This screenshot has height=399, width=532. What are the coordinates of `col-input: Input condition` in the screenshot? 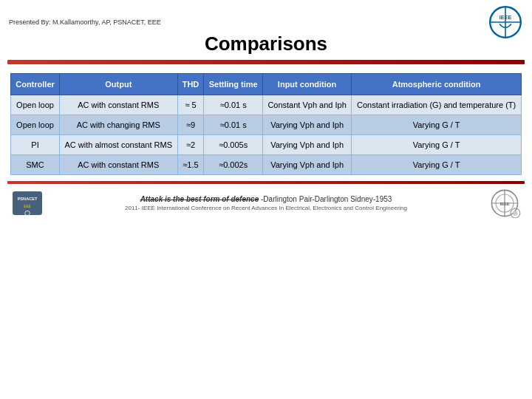 It's located at (307, 84).